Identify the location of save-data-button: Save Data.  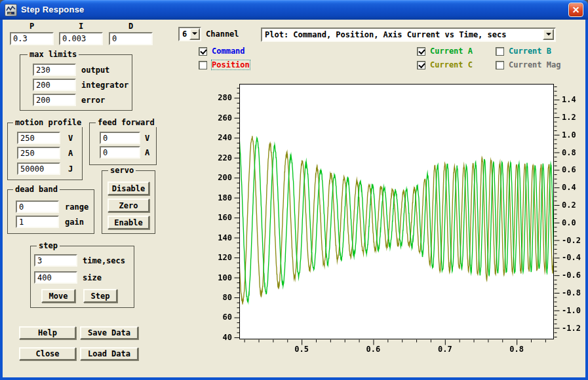
(109, 333).